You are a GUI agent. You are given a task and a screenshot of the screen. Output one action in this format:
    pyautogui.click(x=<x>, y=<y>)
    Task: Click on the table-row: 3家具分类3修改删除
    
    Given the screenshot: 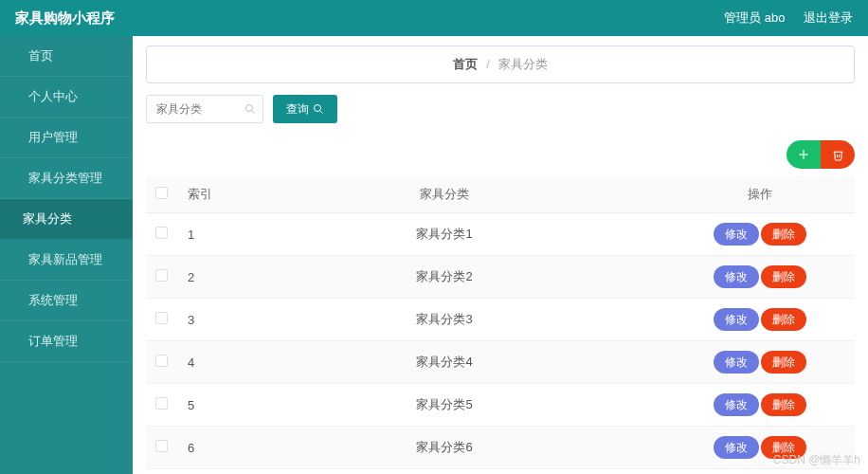 What is the action you would take?
    pyautogui.click(x=500, y=320)
    